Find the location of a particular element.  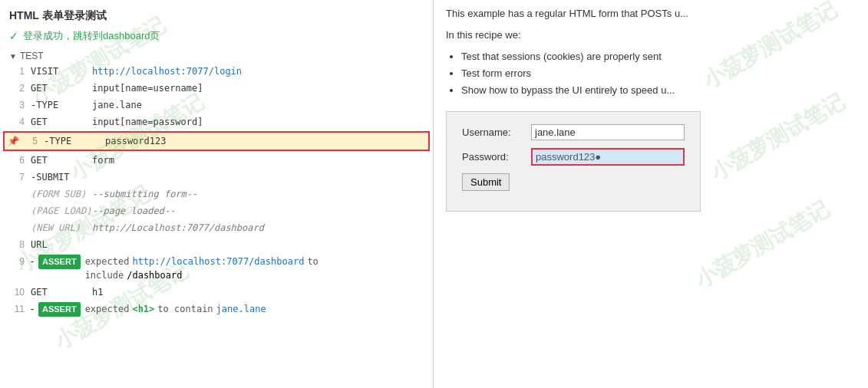

test-header: ▼ TEST is located at coordinates (216, 56).